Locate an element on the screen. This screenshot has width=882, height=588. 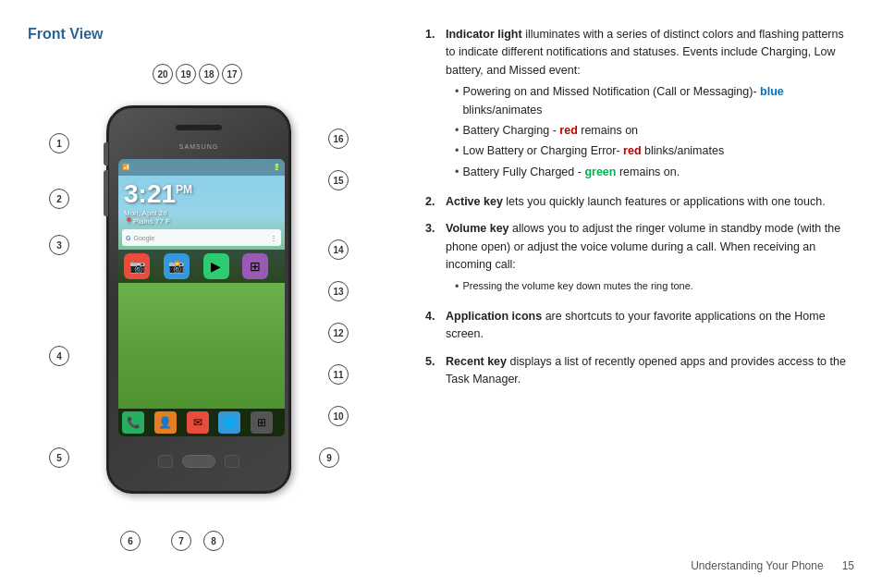
callout-18: 18 is located at coordinates (209, 74).